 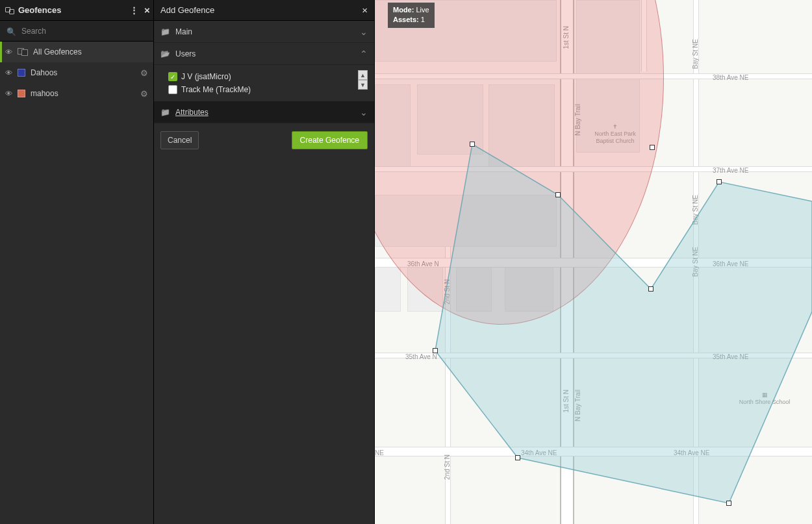 I want to click on checkbox-checked-icon: ✓, so click(x=173, y=77).